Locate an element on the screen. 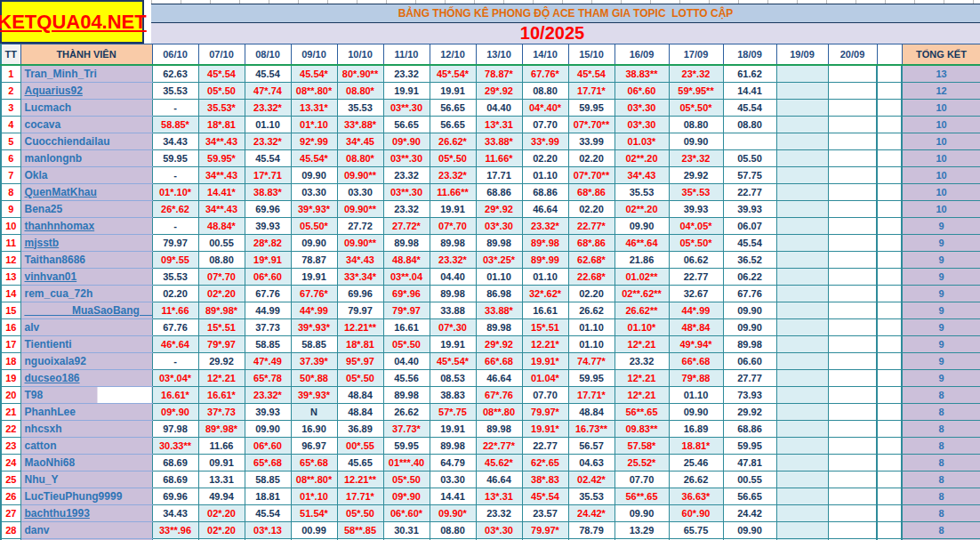 The image size is (980, 540). data-cell: 00.55 is located at coordinates (221, 242).